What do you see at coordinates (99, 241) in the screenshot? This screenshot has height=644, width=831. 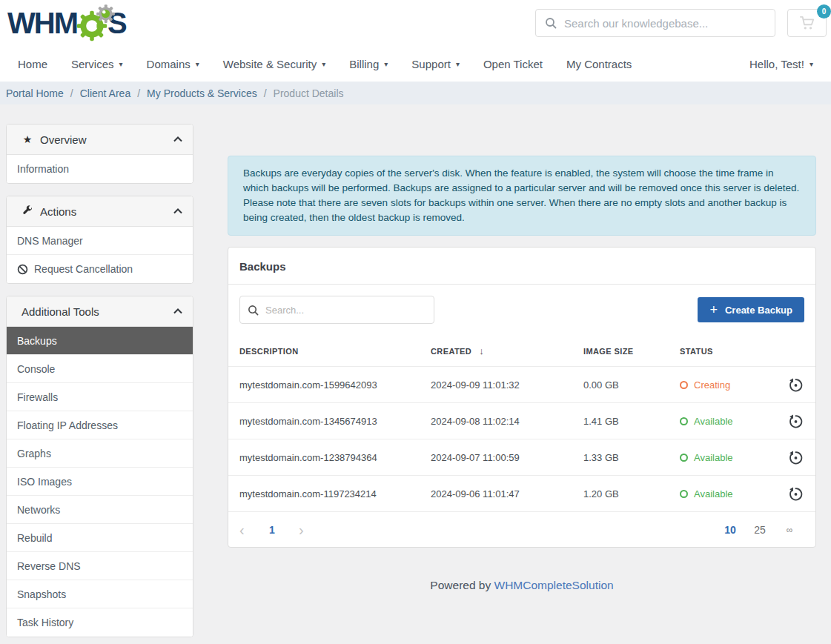 I see `sidebar-item-dns-manager: DNS Manager` at bounding box center [99, 241].